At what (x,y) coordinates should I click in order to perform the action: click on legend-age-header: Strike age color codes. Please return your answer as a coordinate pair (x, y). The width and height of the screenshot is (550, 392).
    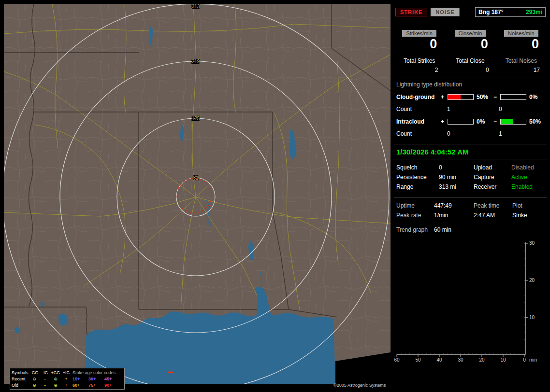
    Looking at the image, I should click on (97, 373).